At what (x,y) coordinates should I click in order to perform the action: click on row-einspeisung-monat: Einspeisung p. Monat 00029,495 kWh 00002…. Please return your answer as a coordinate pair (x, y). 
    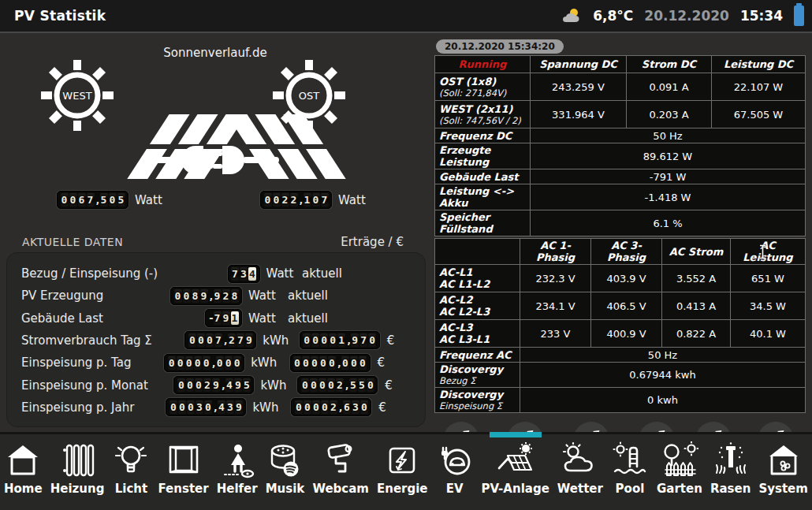
    Looking at the image, I should click on (217, 385).